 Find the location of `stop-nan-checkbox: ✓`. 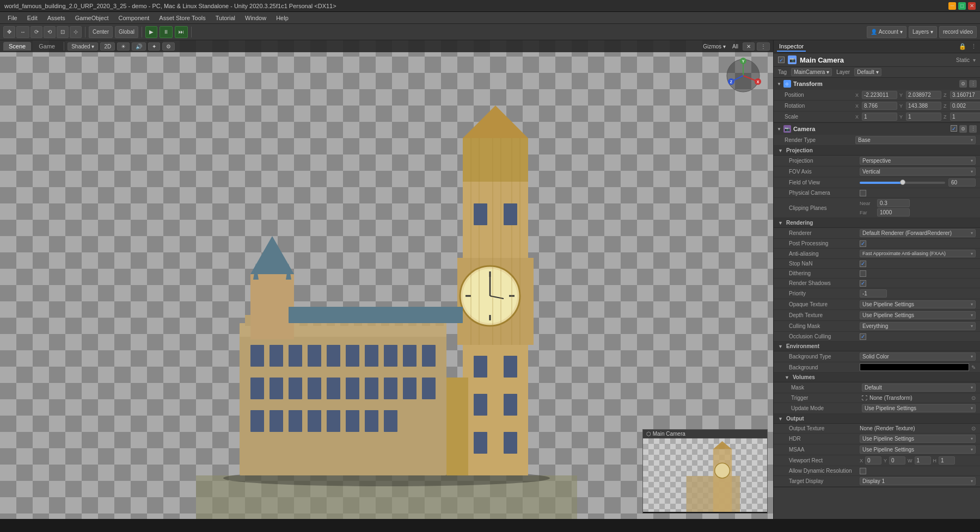

stop-nan-checkbox: ✓ is located at coordinates (863, 264).